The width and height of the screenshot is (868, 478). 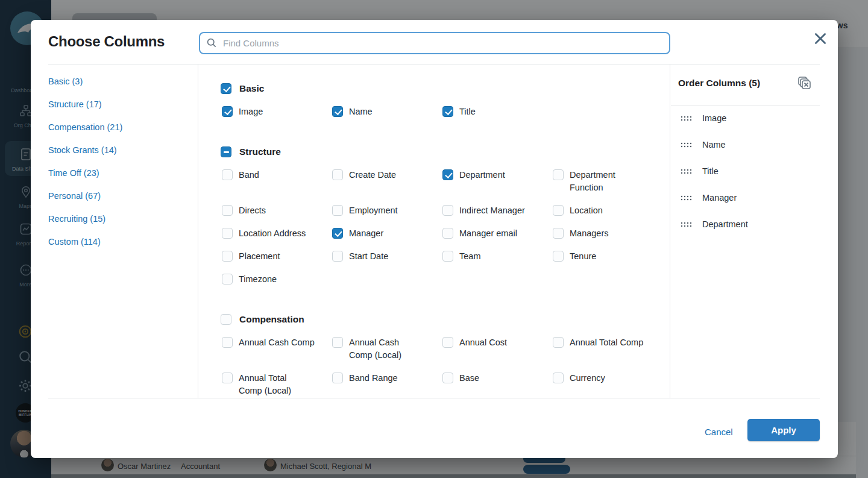 I want to click on checkbox-label: Placement, so click(x=259, y=257).